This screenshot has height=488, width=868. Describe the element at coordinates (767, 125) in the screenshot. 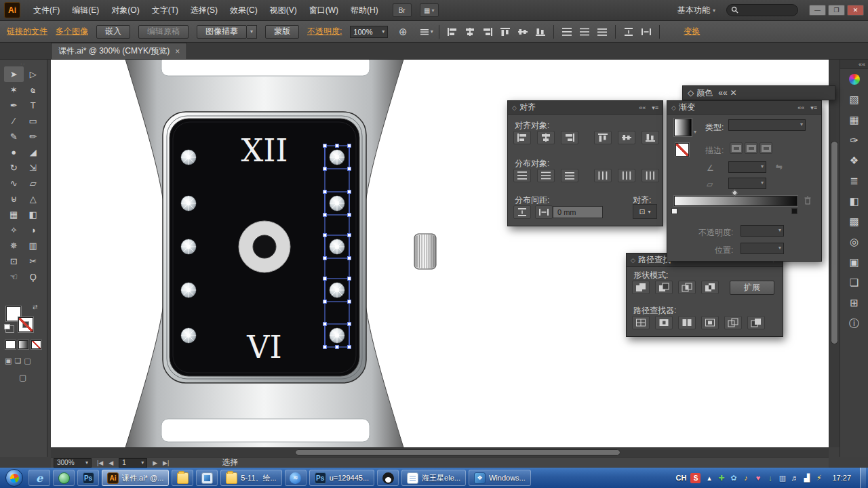

I see `gradient-type-select` at that location.